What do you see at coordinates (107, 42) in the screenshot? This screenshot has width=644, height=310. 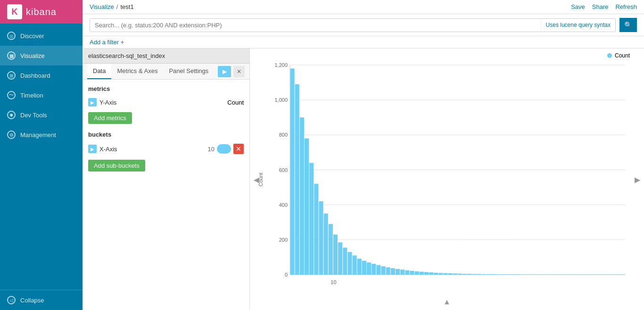 I see `add-filter-button: Add a filter +` at bounding box center [107, 42].